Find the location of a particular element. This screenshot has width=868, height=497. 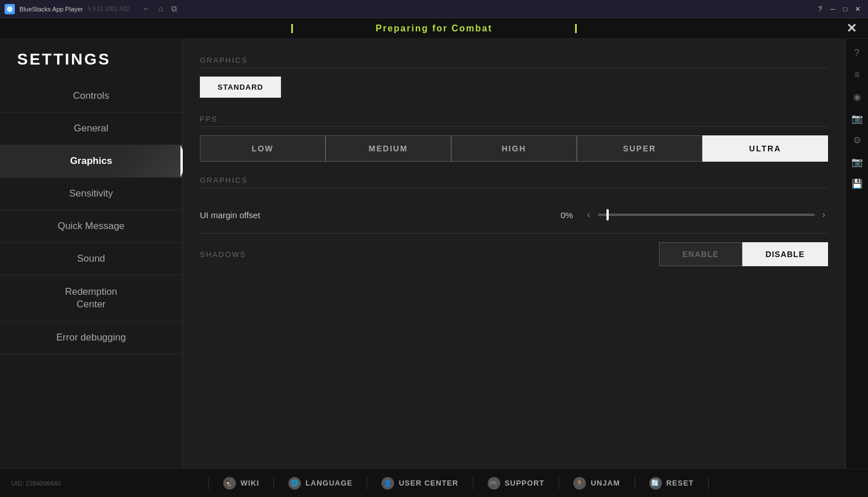

user-center-label: USER CENTER is located at coordinates (428, 483).